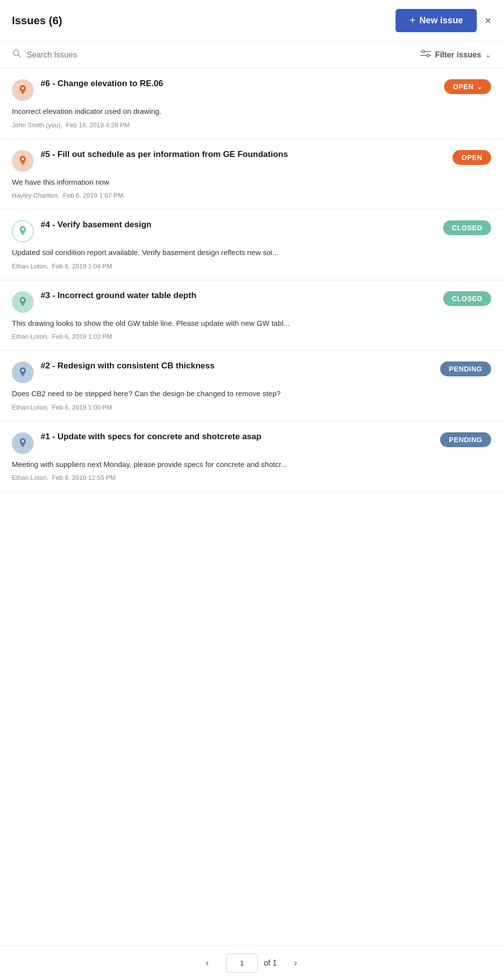 This screenshot has width=503, height=980. I want to click on pagination: ‹ of 1 ›, so click(252, 963).